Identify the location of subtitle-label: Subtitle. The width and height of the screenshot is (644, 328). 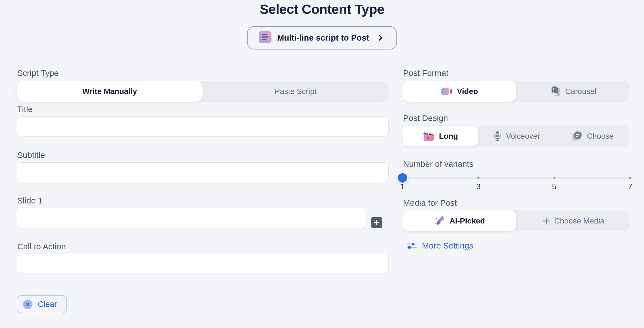
(31, 155).